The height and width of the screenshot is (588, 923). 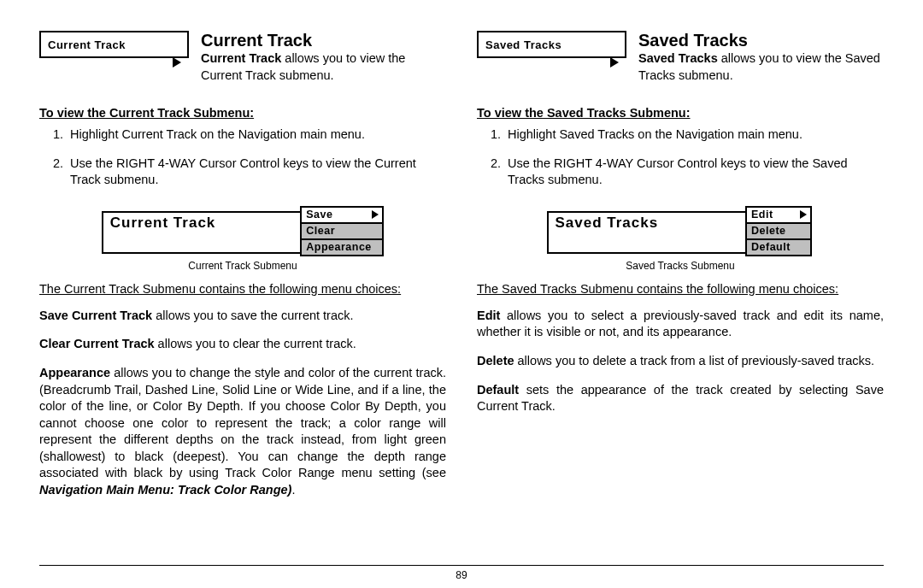 What do you see at coordinates (680, 57) in the screenshot?
I see `right-top-row: Saved Tracks Saved Tracks Saved Tracks a…` at bounding box center [680, 57].